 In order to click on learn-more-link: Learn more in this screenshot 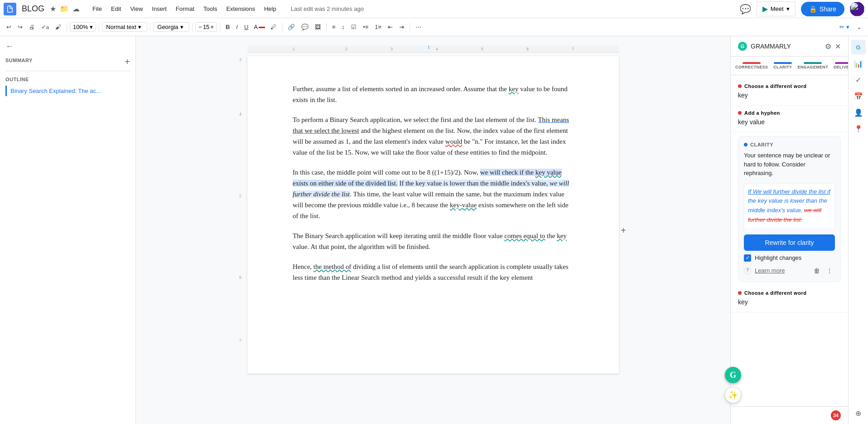, I will do `click(781, 270)`.